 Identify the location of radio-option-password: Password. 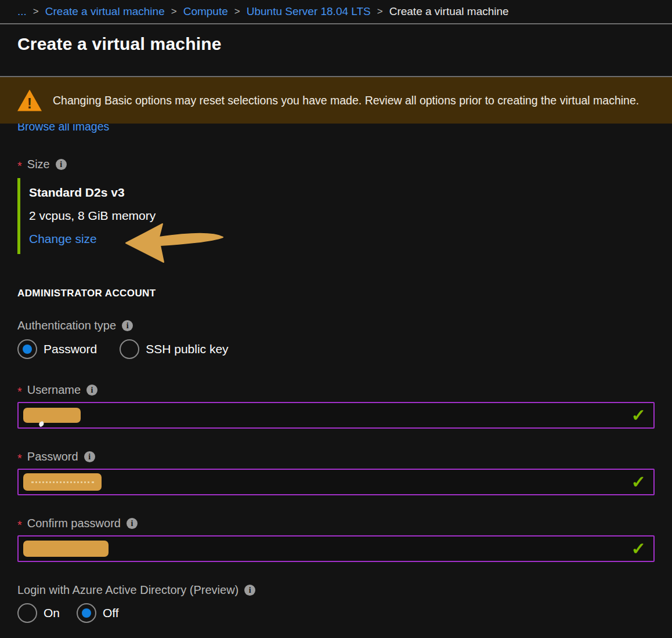
(57, 349).